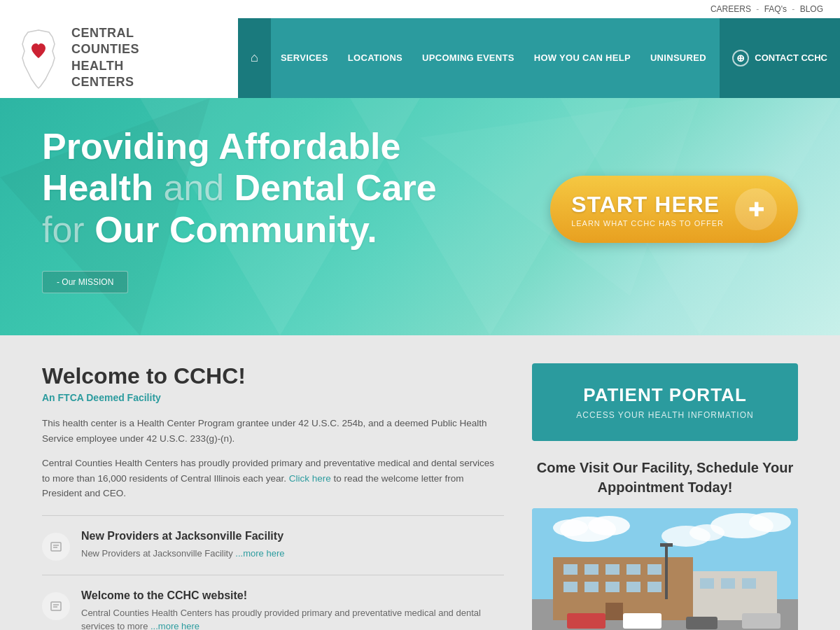 The height and width of the screenshot is (630, 840). Describe the element at coordinates (273, 431) in the screenshot. I see `welcome-para1: This health center is a Health Center Pr…` at that location.